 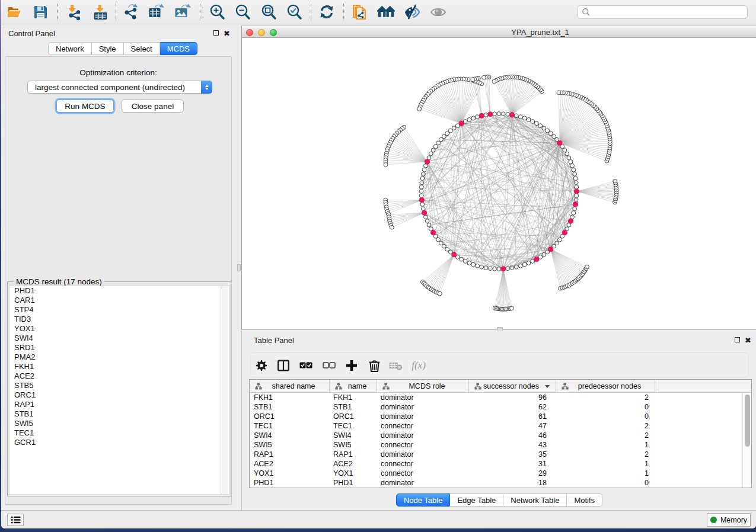 I want to click on table-row-TEC1: TEC1TEC1connector472, so click(x=500, y=426).